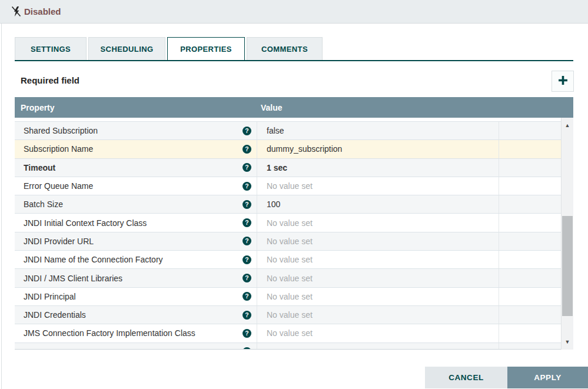 The image size is (588, 389). What do you see at coordinates (277, 168) in the screenshot?
I see `property-value: 1 sec` at bounding box center [277, 168].